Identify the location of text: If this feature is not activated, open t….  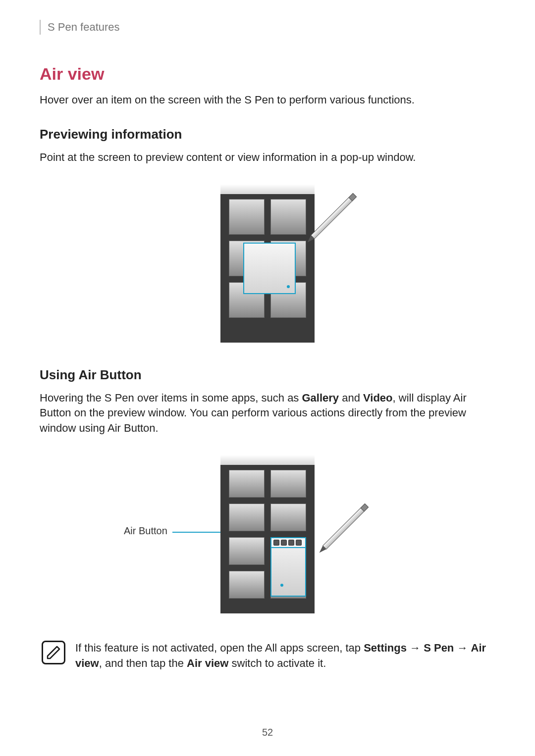
(219, 648).